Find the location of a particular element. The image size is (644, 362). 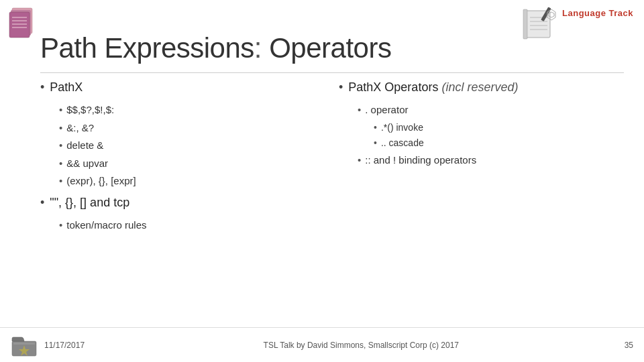

top-right-decoration is located at coordinates (539, 23).